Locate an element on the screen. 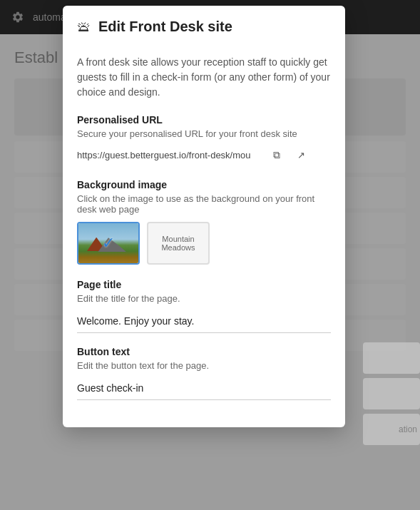 This screenshot has height=510, width=420. personalised-url-sublabel: Secure your personalised URL for your fr… is located at coordinates (204, 134).